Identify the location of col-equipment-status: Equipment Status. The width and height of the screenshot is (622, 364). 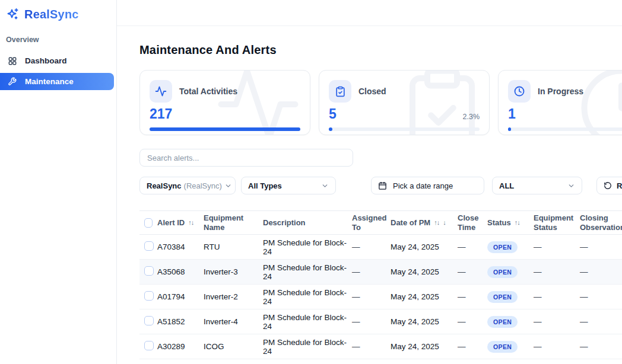
(557, 223).